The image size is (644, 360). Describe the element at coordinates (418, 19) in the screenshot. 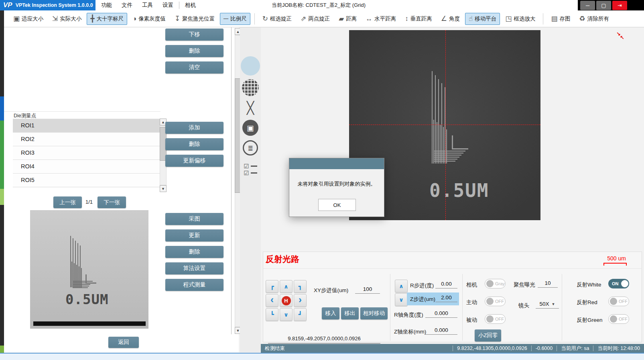

I see `toolbar-v-distance: ↕垂直距离` at that location.